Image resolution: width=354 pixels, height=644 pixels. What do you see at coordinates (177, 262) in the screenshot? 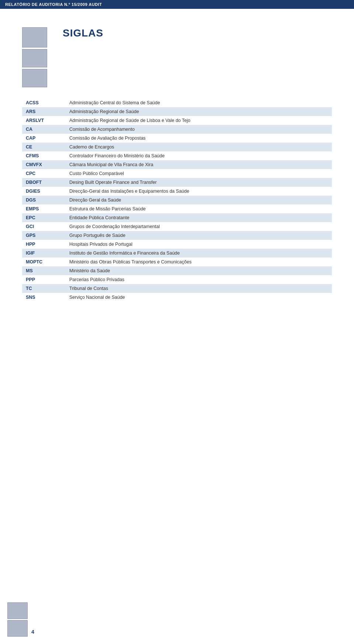
I see `table-row: MOPTCMinistério das Obras Públicas Trans…` at bounding box center [177, 262].